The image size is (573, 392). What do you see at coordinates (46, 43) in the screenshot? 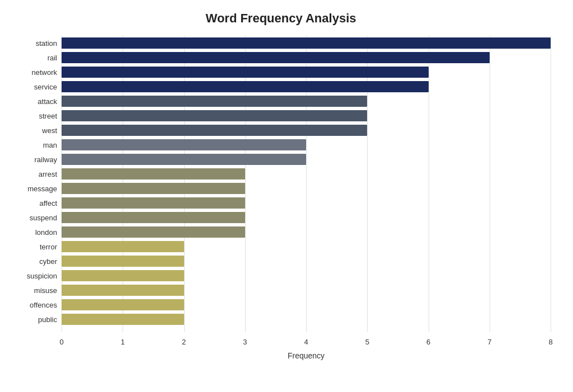
I see `y-label: station` at bounding box center [46, 43].